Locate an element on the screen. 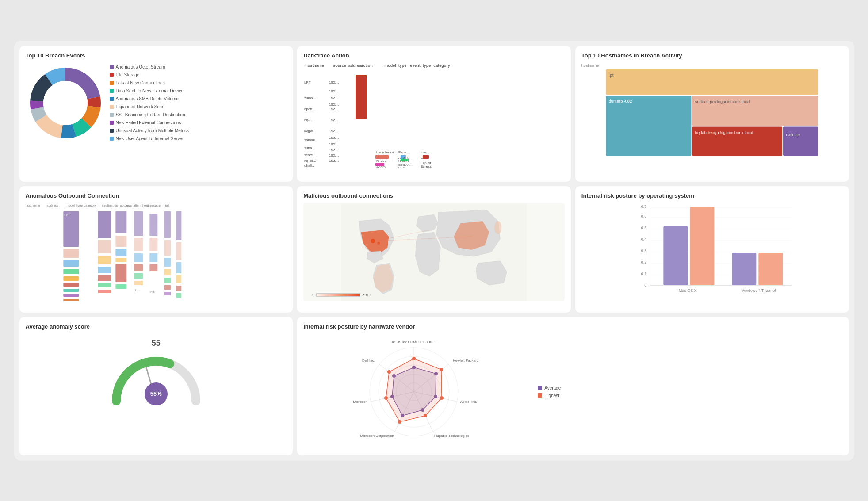  svg-text: dhall... is located at coordinates (310, 165).